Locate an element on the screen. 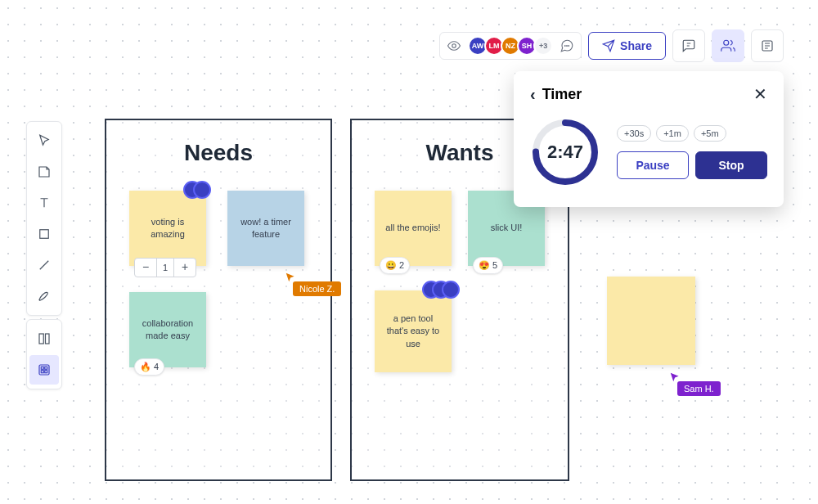 This screenshot has width=818, height=504. timer-pause-button: Pause is located at coordinates (653, 165).